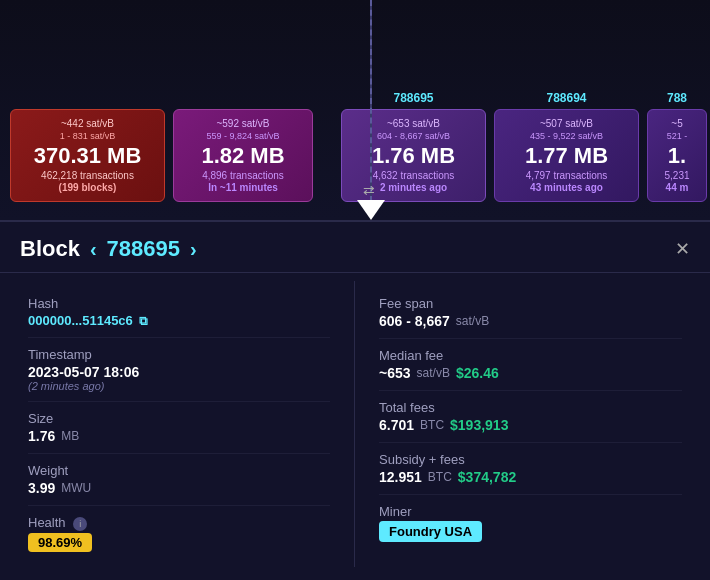 This screenshot has width=710, height=580. What do you see at coordinates (432, 425) in the screenshot?
I see `total-fees-btc-unit: BTC` at bounding box center [432, 425].